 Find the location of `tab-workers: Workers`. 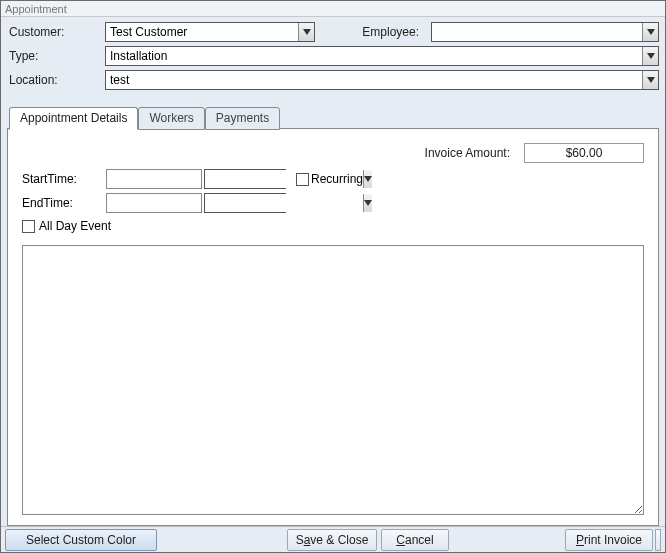

tab-workers: Workers is located at coordinates (171, 118).